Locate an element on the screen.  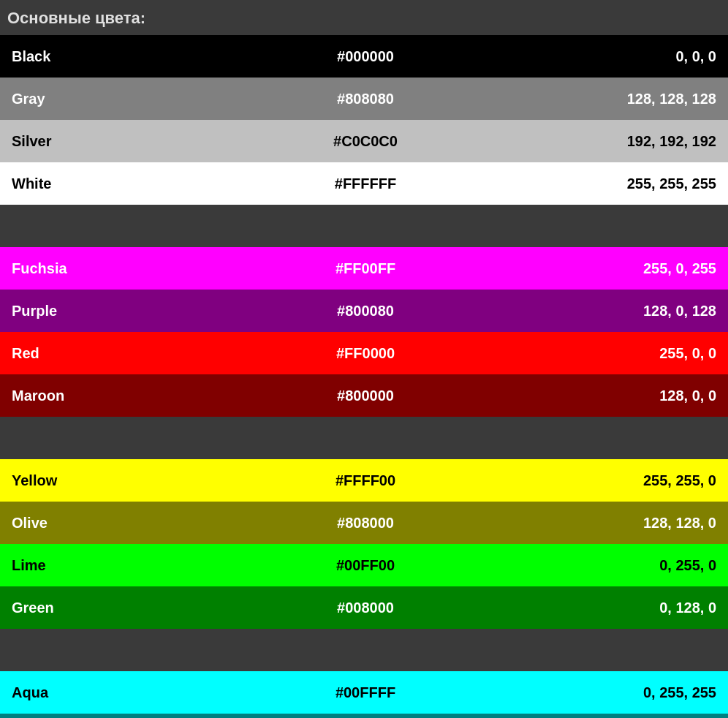
color-hex: #800000 is located at coordinates (365, 396).